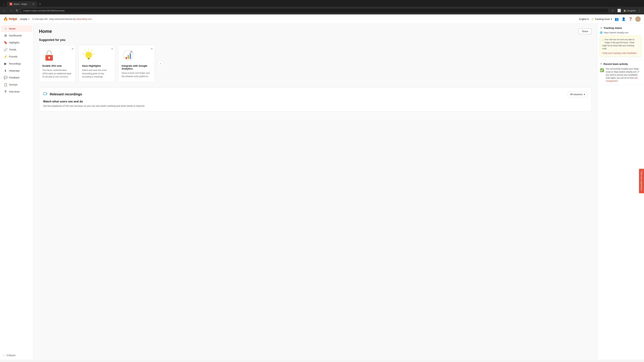 The height and width of the screenshot is (362, 644). Describe the element at coordinates (44, 11) in the screenshot. I see `url-display: insights.hotjar.com/sites/3814994/overvi…` at that location.